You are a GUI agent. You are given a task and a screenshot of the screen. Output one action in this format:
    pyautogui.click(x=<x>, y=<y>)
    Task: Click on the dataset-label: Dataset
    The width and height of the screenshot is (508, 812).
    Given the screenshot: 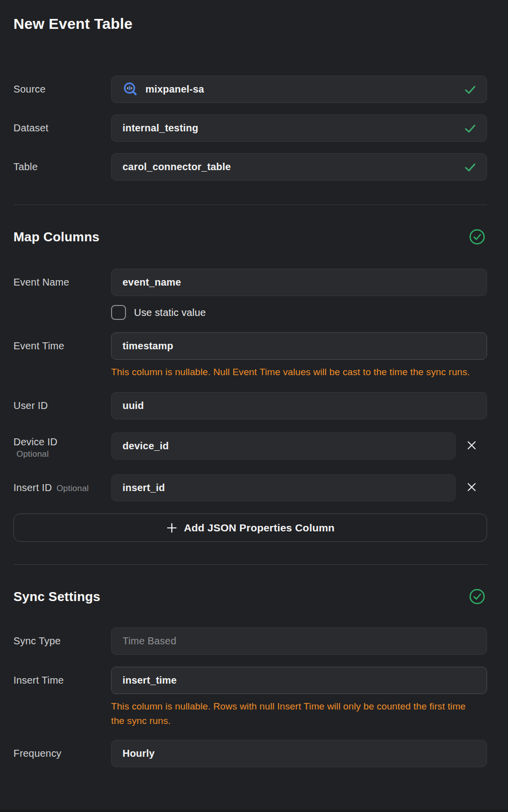 What is the action you would take?
    pyautogui.click(x=62, y=128)
    